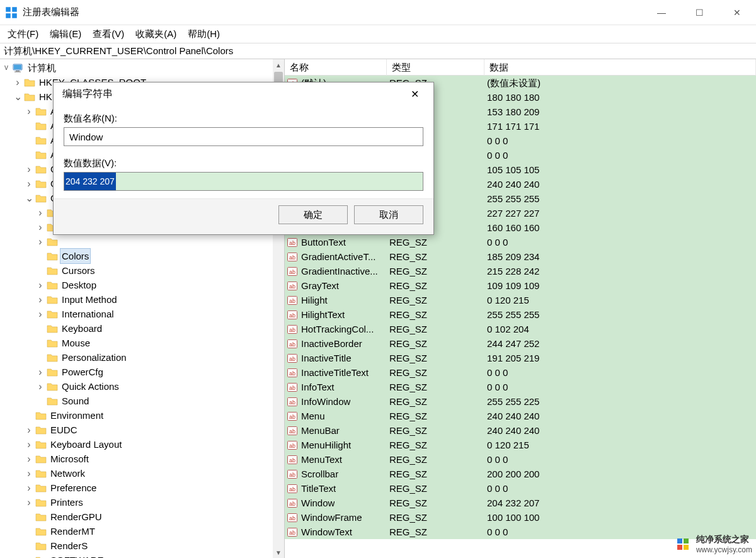 This screenshot has height=558, width=756. What do you see at coordinates (520, 358) in the screenshot?
I see `list-row: InactiveTitleREG_SZ191 205 219` at bounding box center [520, 358].